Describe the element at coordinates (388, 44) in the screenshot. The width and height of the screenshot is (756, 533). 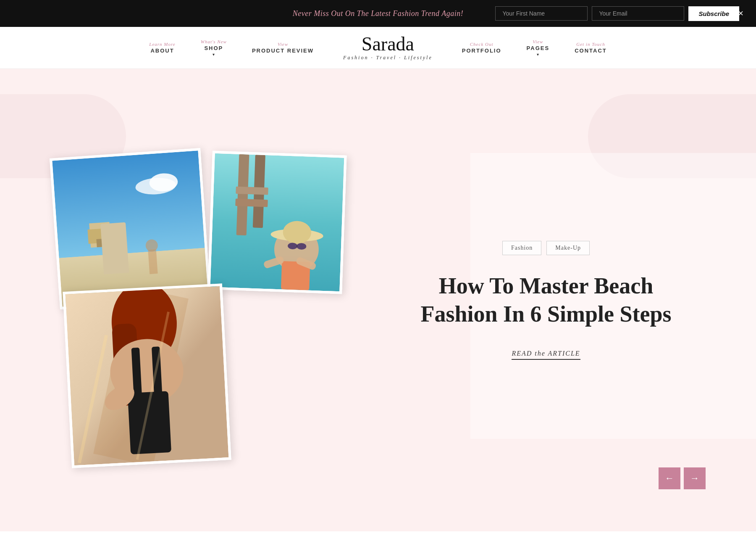
I see `logo-text: Sarada` at that location.